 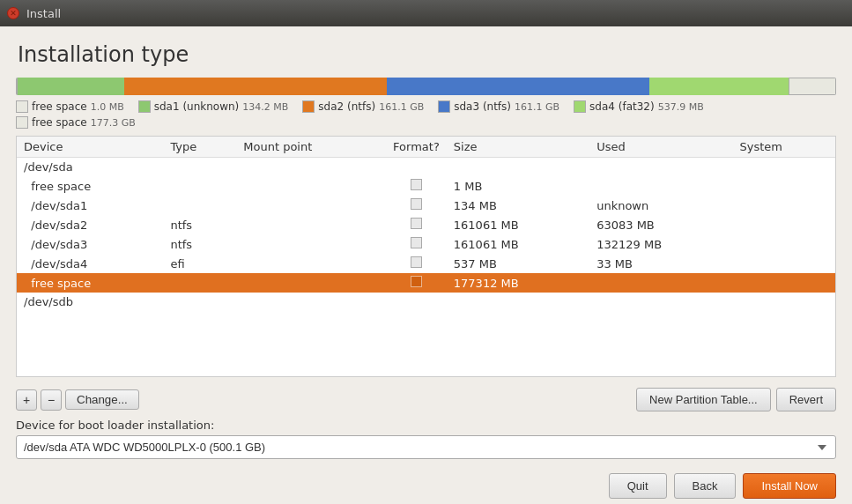 I want to click on change-button: Change..., so click(x=102, y=400).